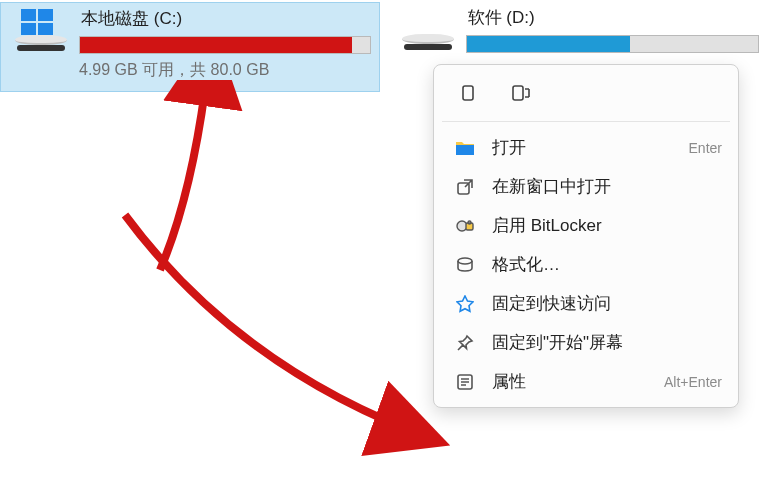  What do you see at coordinates (548, 44) in the screenshot?
I see `drive-d-capacity-fill` at bounding box center [548, 44].